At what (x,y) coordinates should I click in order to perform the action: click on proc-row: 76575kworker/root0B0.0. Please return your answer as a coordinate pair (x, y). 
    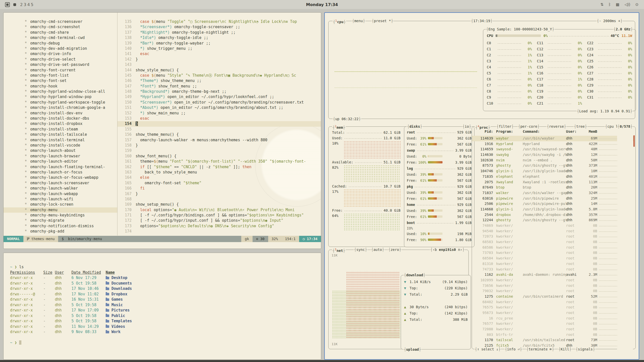
    Looking at the image, I should click on (553, 307).